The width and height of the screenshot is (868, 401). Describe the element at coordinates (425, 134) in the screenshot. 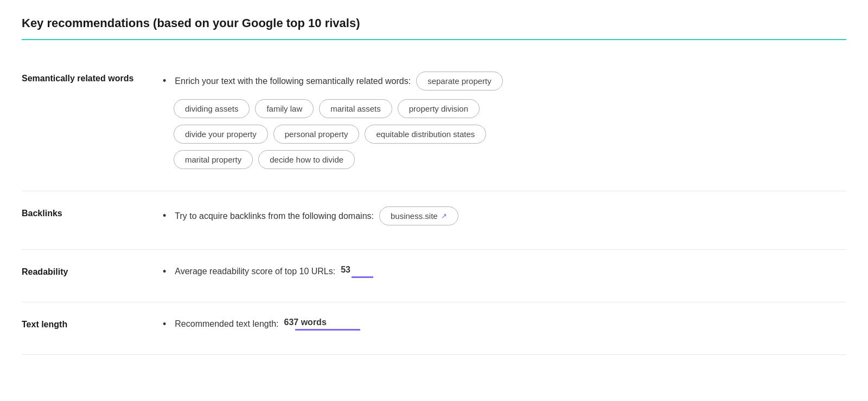

I see `tag-equitable-distribution-states: equitable distribution states` at that location.